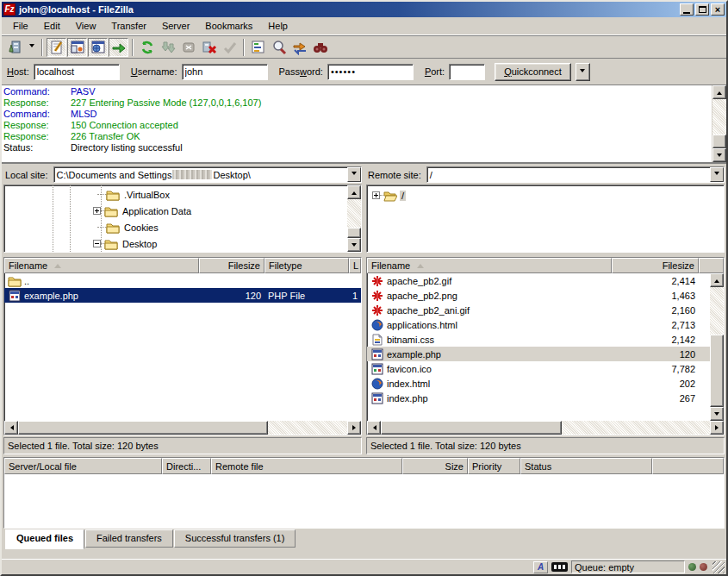  What do you see at coordinates (201, 174) in the screenshot?
I see `local-site-path: C:\Documents and SettingsDesktop\` at bounding box center [201, 174].